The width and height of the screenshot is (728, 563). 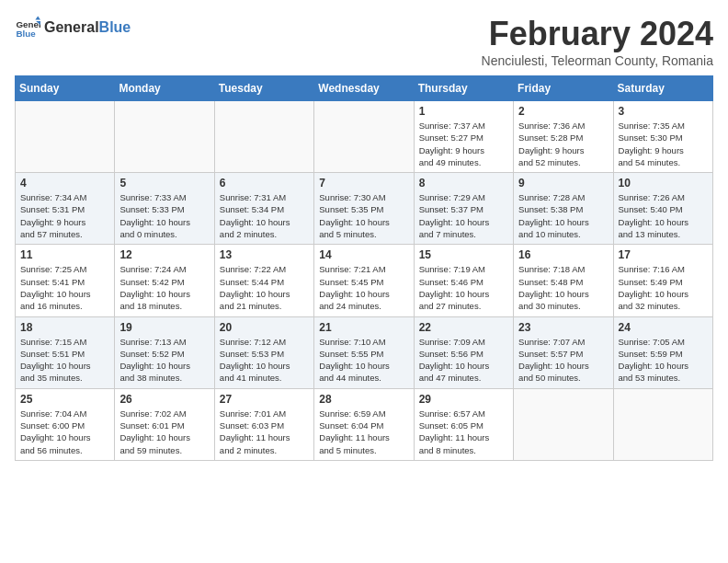 What do you see at coordinates (64, 255) in the screenshot?
I see `day-number: 11` at bounding box center [64, 255].